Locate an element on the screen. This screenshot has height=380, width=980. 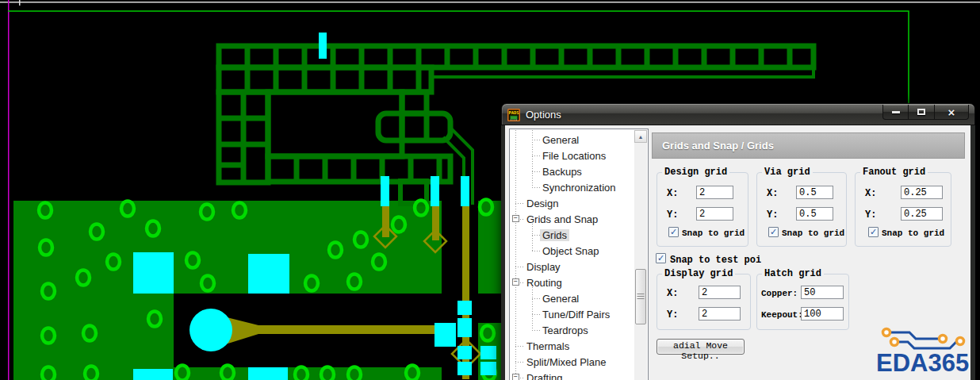
eda365-watermark: EDA365 is located at coordinates (926, 351).